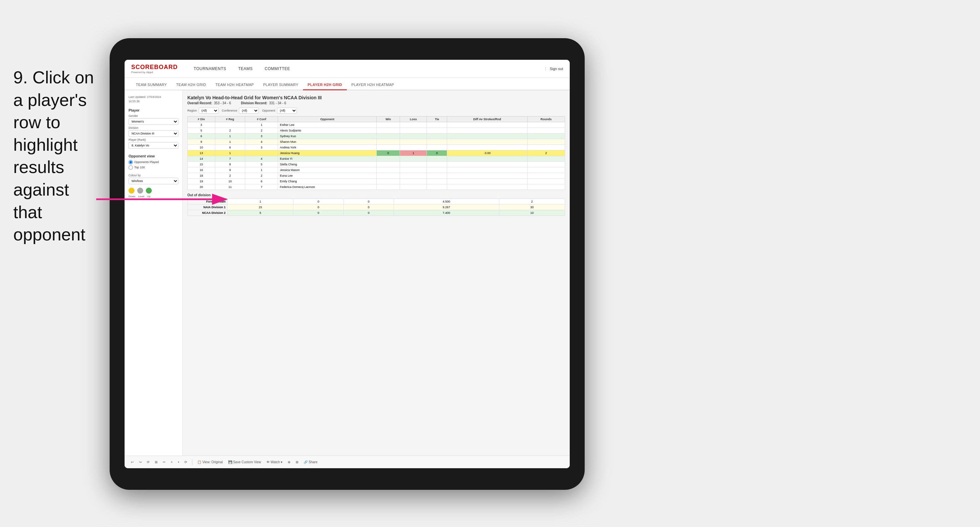  Describe the element at coordinates (151, 87) in the screenshot. I see `tab-team-summary: TEAM SUMMARY` at that location.